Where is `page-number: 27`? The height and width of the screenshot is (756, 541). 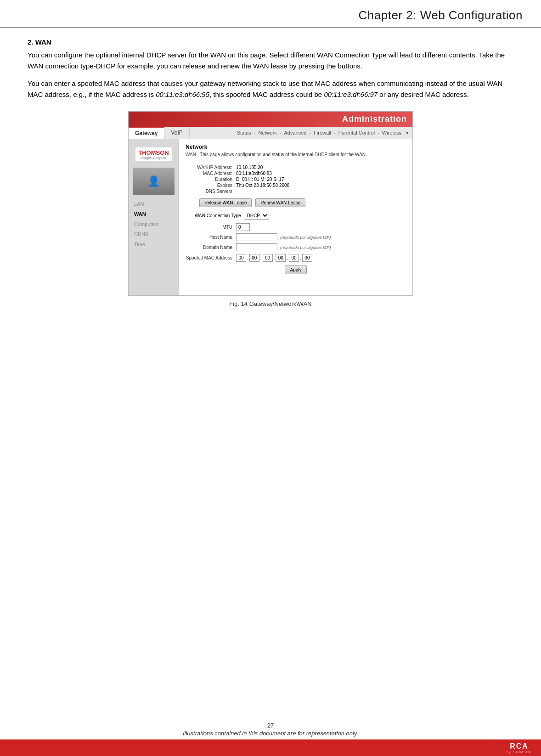 page-number: 27 is located at coordinates (270, 726).